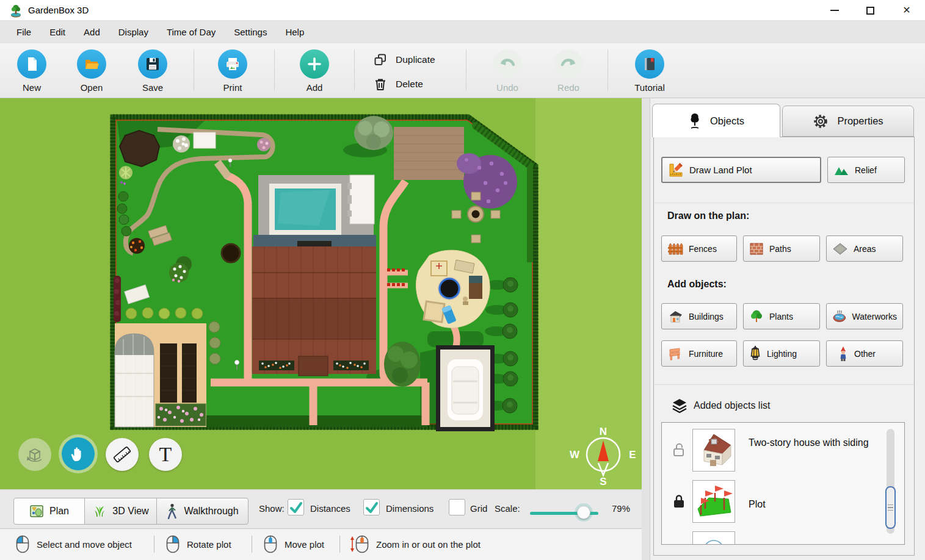  What do you see at coordinates (840, 317) in the screenshot?
I see `pool-icon` at bounding box center [840, 317].